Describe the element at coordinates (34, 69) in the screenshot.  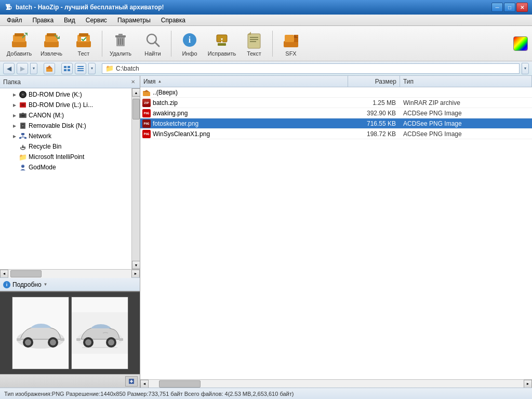
I see `nav-history-dropdown: ▾` at that location.